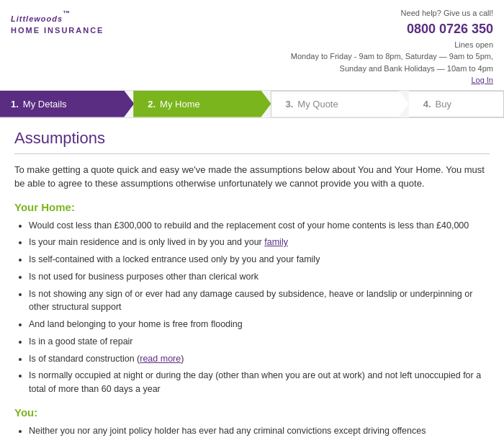  I want to click on logo-text: Littlewoods, so click(37, 19).